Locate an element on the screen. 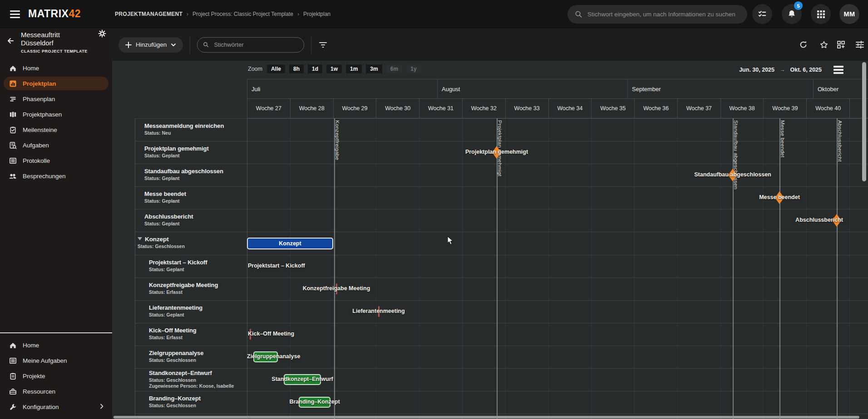  task-row-12: Standkonzept–EntwurfStatus: GeschlossenZ… is located at coordinates (191, 380).